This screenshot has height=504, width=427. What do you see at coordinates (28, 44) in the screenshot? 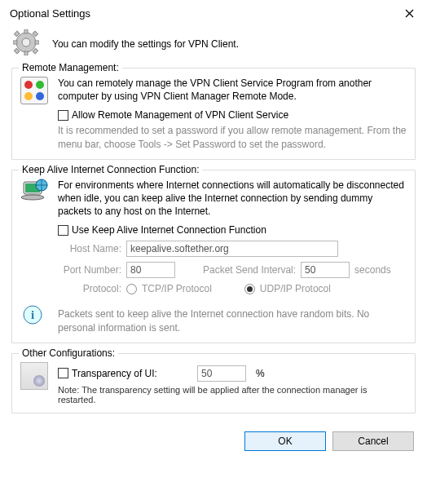
I see `gear-icon` at bounding box center [28, 44].